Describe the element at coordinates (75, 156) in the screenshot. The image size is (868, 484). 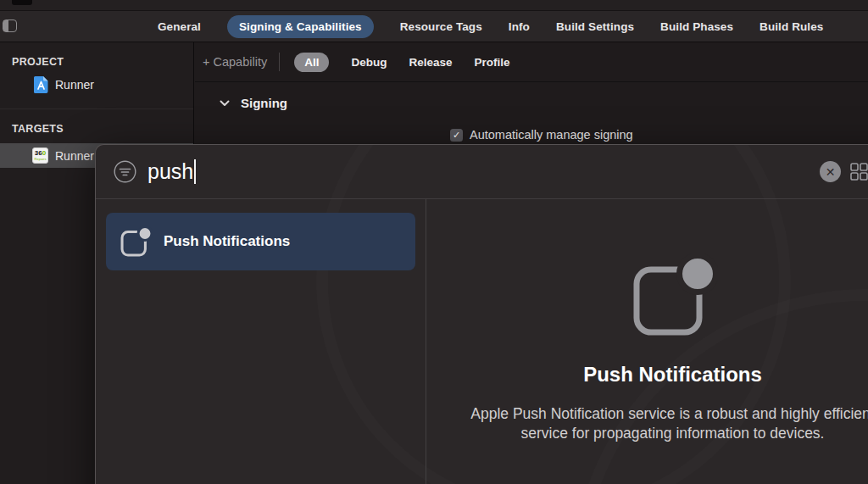
I see `target-item-label: Runner` at that location.